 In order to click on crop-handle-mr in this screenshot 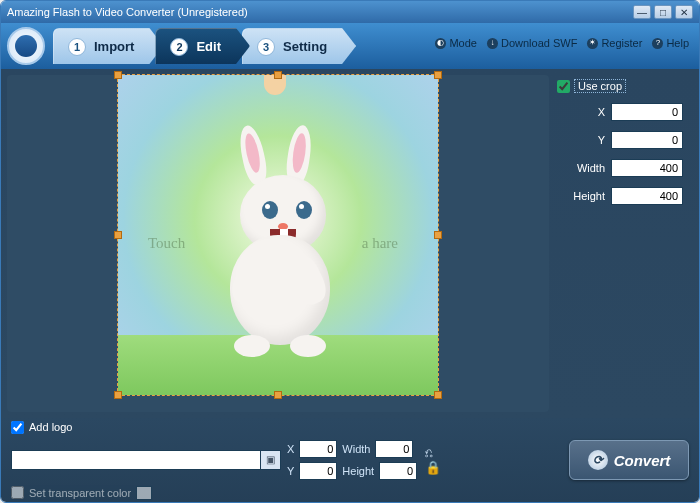, I will do `click(438, 235)`.